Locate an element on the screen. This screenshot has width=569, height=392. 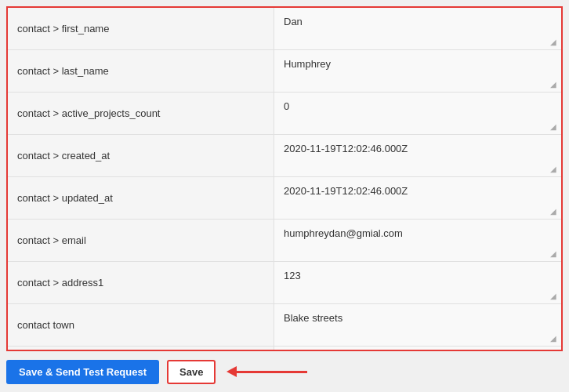
save-send-button: Save & Send Test Request is located at coordinates (83, 372).